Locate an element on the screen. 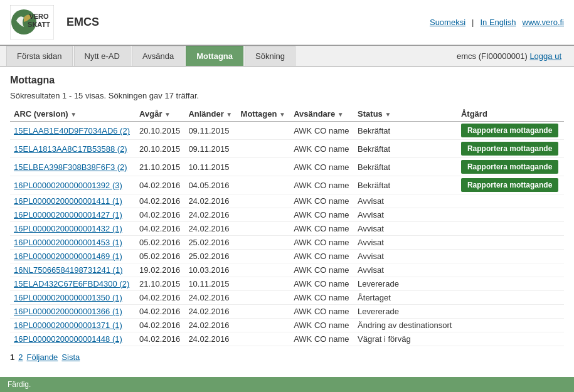 The width and height of the screenshot is (574, 392). page-heading: Mottagna is located at coordinates (287, 80).